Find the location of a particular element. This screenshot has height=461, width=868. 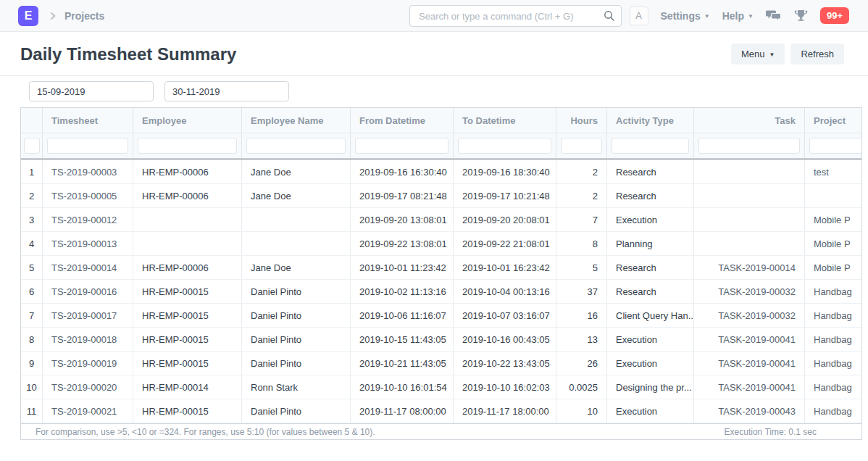

project-link is located at coordinates (833, 196).